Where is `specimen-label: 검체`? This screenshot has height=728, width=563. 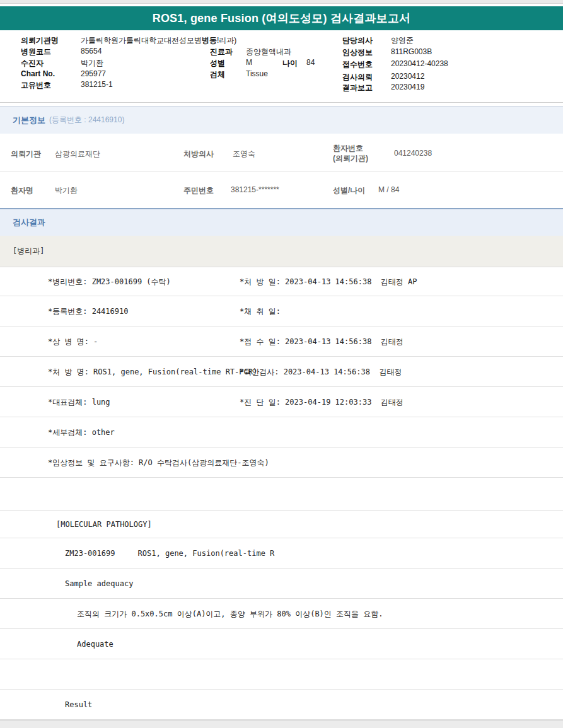
specimen-label: 검체 is located at coordinates (218, 74).